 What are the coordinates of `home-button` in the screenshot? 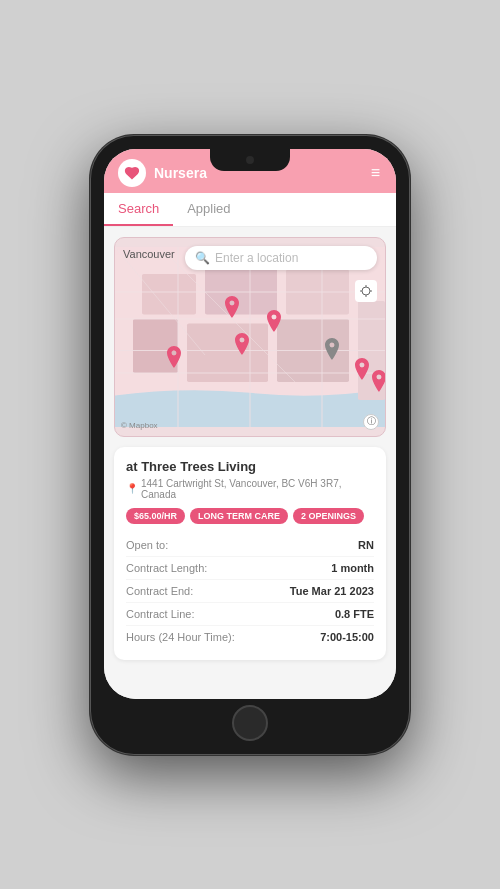 It's located at (250, 723).